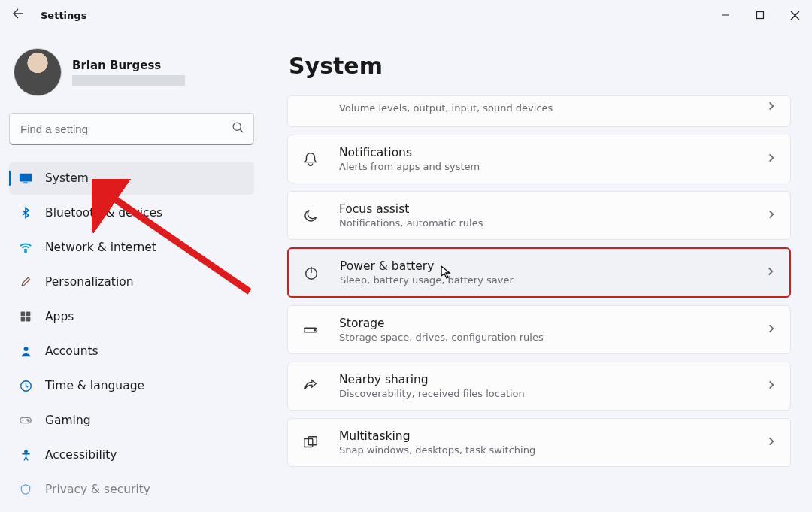 This screenshot has width=812, height=512. Describe the element at coordinates (132, 129) in the screenshot. I see `search-box` at that location.